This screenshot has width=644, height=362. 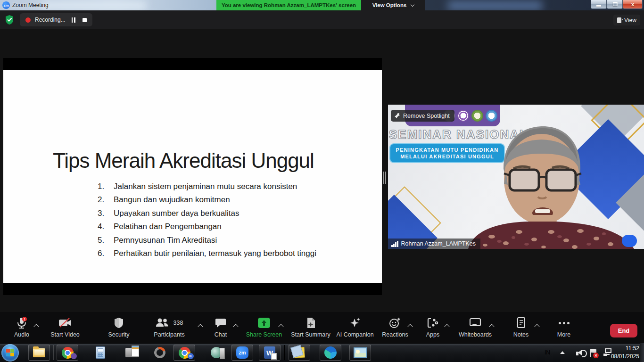 What do you see at coordinates (74, 20) in the screenshot?
I see `pause-recording-button` at bounding box center [74, 20].